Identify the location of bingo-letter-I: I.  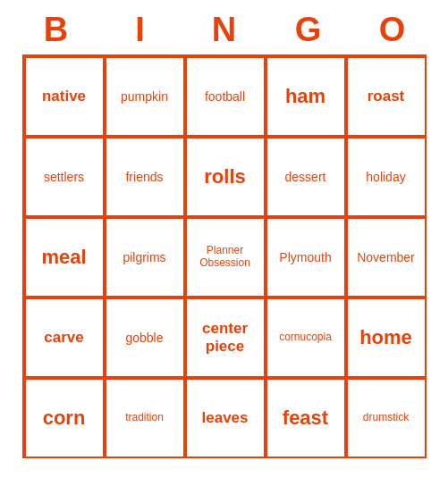
(140, 30).